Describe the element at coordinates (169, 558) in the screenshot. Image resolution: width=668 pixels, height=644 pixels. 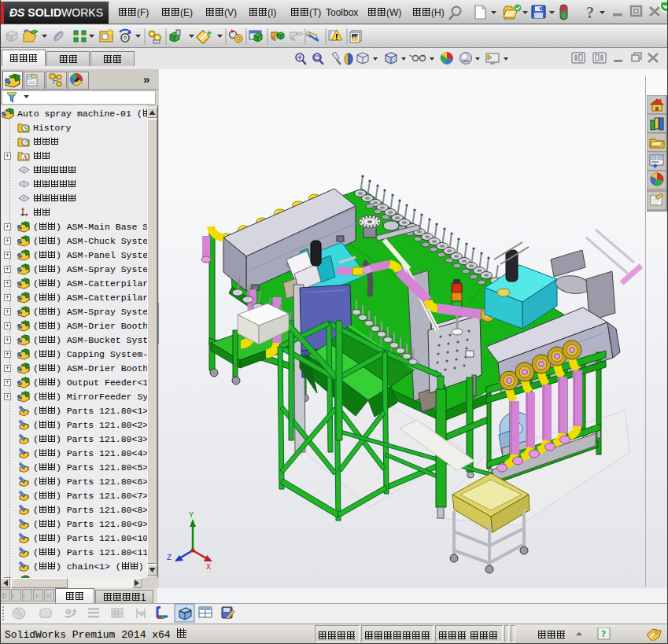
I see `svg-text: Z` at that location.